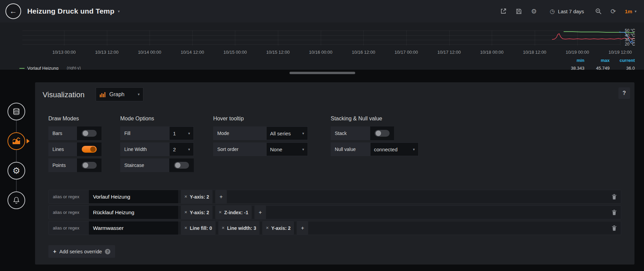 The image size is (644, 271). I want to click on database-icon, so click(16, 112).